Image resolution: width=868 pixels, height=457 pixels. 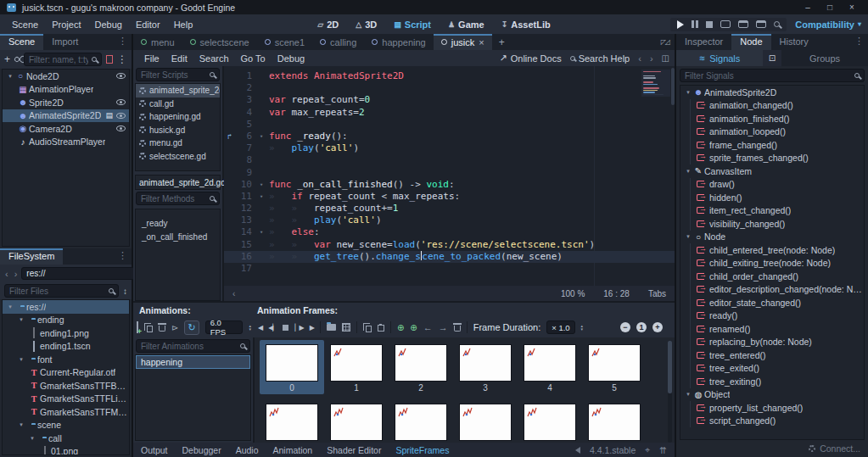 What do you see at coordinates (66, 347) in the screenshot?
I see `file-row: ending1.tscn` at bounding box center [66, 347].